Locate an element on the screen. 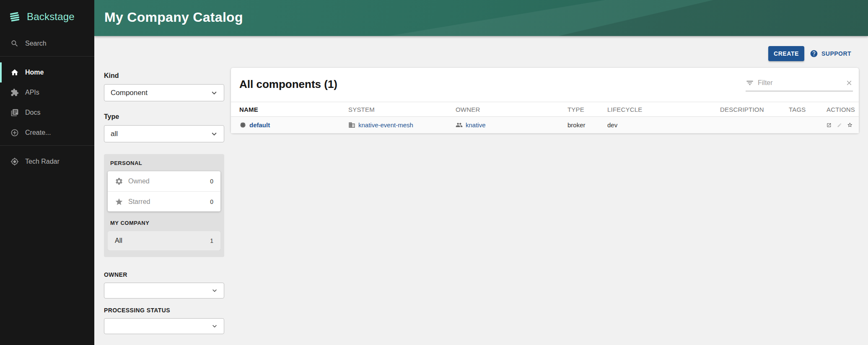 The height and width of the screenshot is (345, 868). owner-link: knative is located at coordinates (476, 125).